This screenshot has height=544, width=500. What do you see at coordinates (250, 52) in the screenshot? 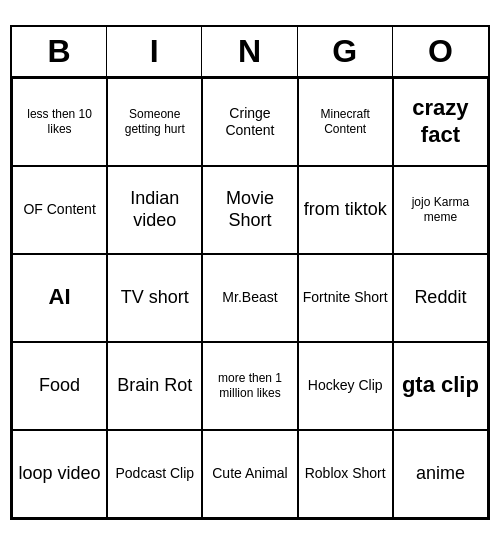
I see `bingo-header: BINGO` at bounding box center [250, 52].